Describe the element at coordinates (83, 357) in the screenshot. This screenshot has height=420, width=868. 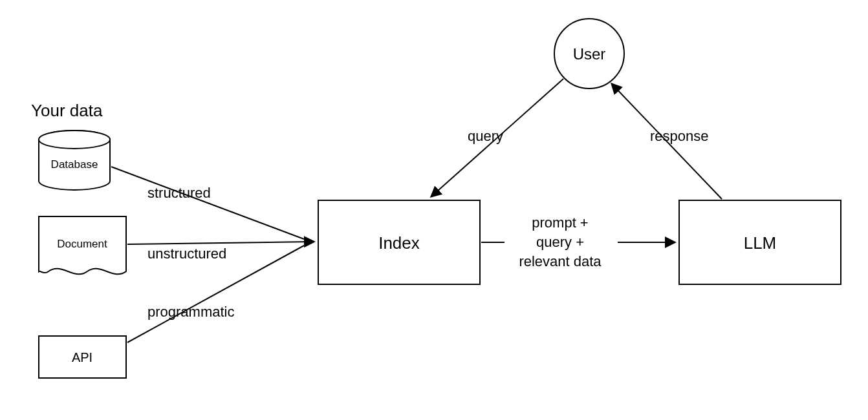
I see `api-node: API` at that location.